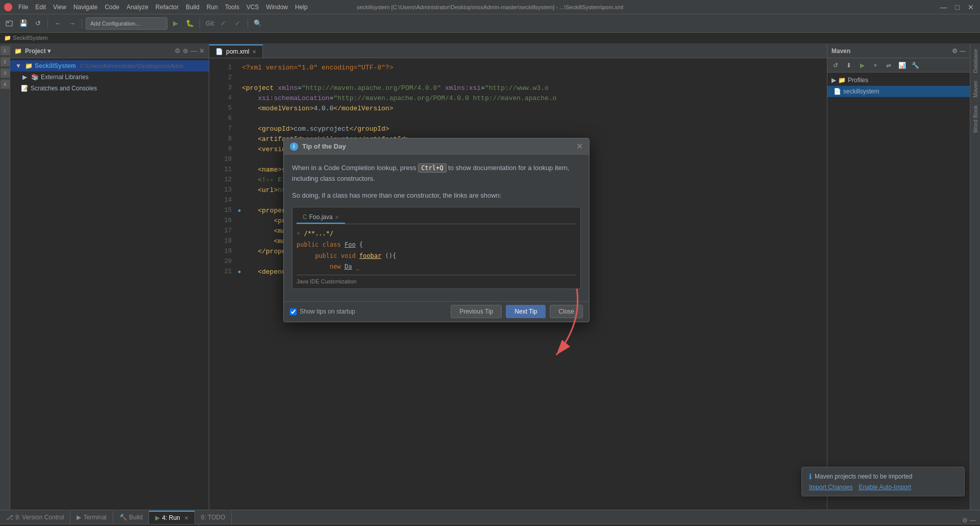 The width and height of the screenshot is (980, 526). I want to click on tab-build: 🔨 Build, so click(132, 517).